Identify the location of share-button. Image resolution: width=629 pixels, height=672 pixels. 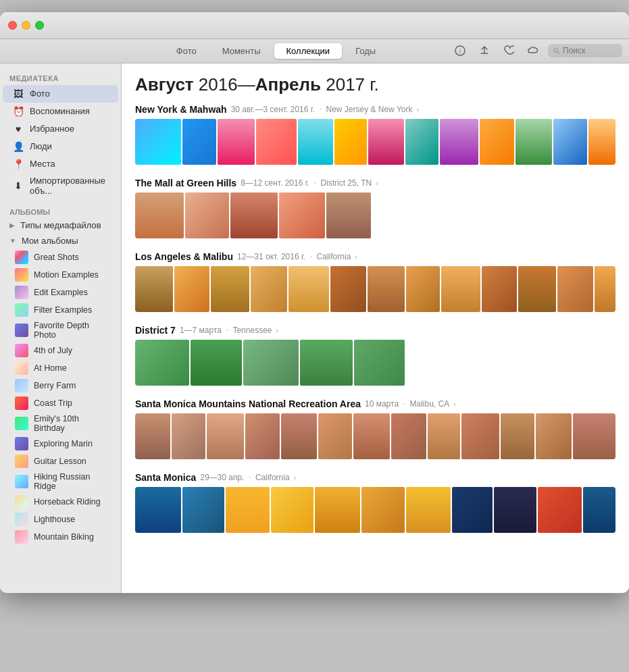
(484, 51).